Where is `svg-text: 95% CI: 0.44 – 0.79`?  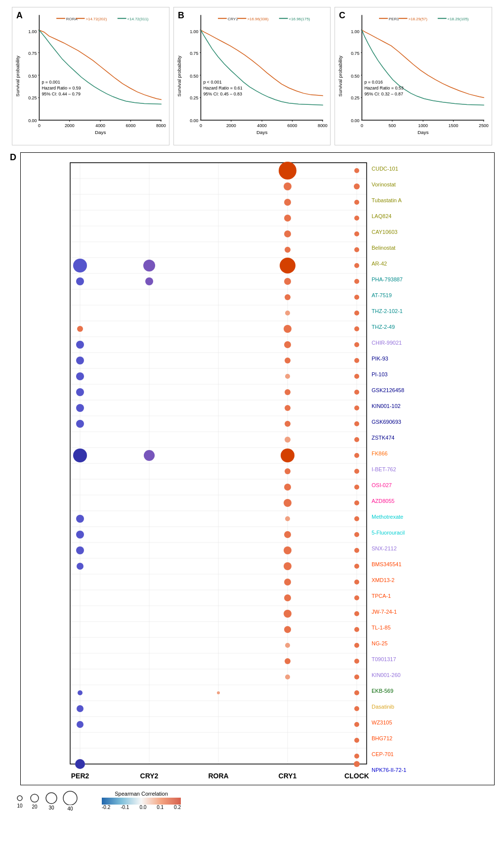 svg-text: 95% CI: 0.44 – 0.79 is located at coordinates (61, 94).